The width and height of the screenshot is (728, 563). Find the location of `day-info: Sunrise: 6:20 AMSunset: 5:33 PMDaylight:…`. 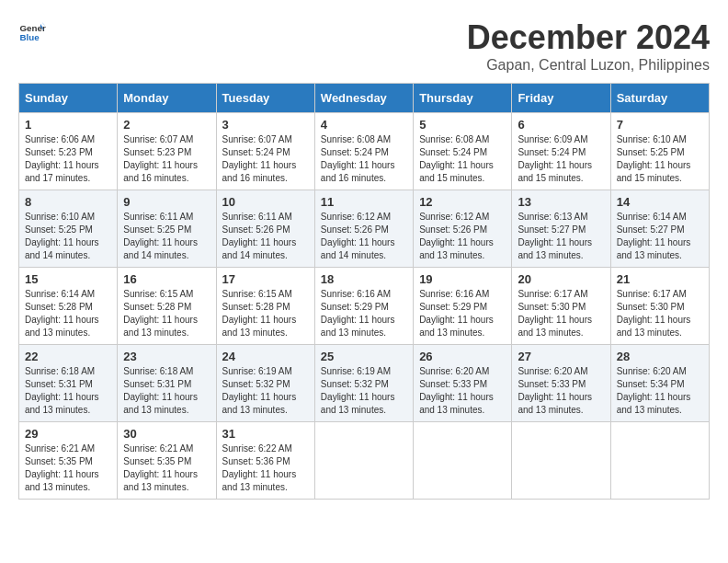

day-info: Sunrise: 6:20 AMSunset: 5:33 PMDaylight:… is located at coordinates (561, 391).